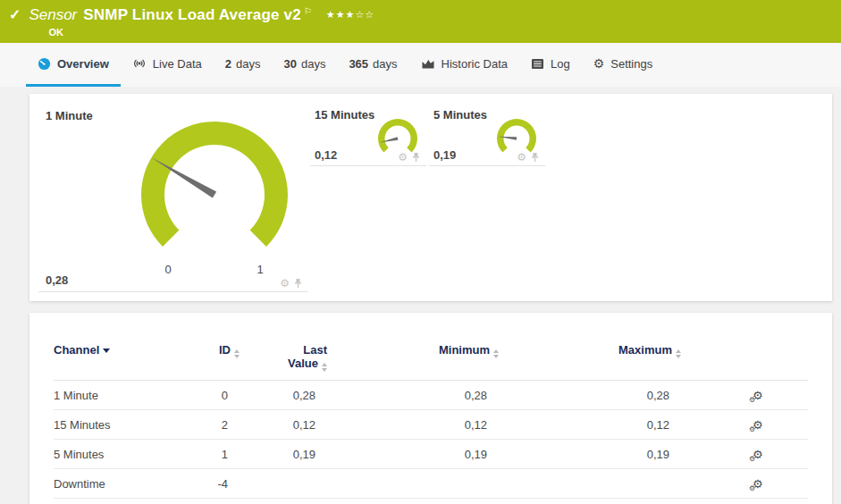 This screenshot has height=504, width=841. What do you see at coordinates (209, 454) in the screenshot?
I see `cell-id: 1` at bounding box center [209, 454].